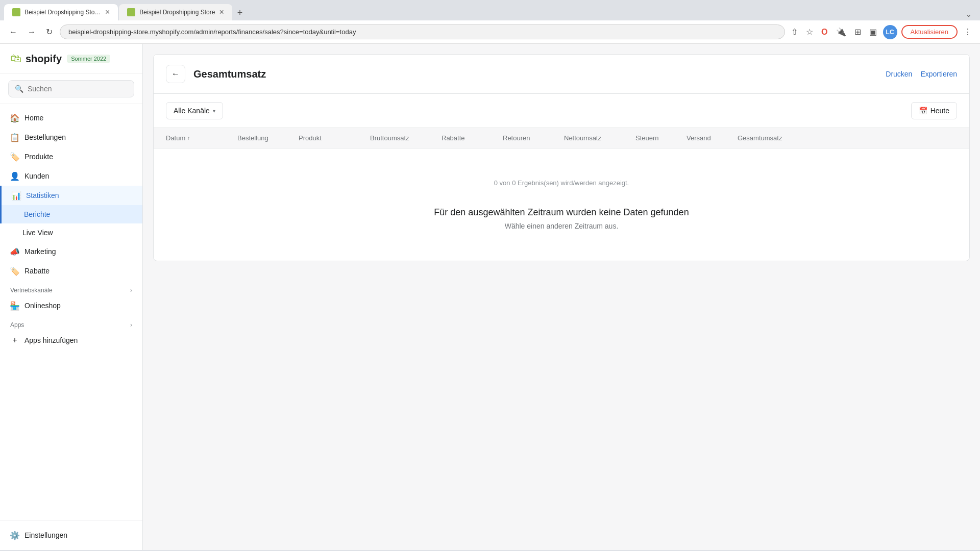 Image resolution: width=980 pixels, height=551 pixels. I want to click on sort-icon-datum: ↑, so click(189, 138).